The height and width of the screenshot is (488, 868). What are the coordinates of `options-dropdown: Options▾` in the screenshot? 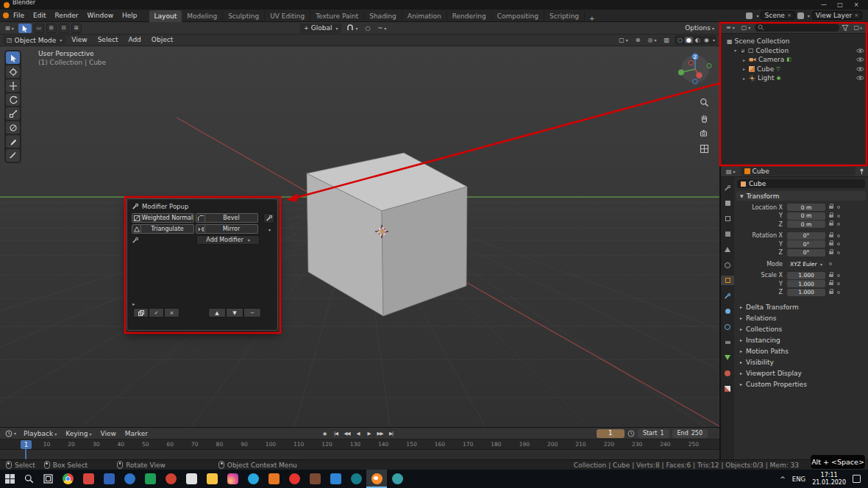 It's located at (700, 28).